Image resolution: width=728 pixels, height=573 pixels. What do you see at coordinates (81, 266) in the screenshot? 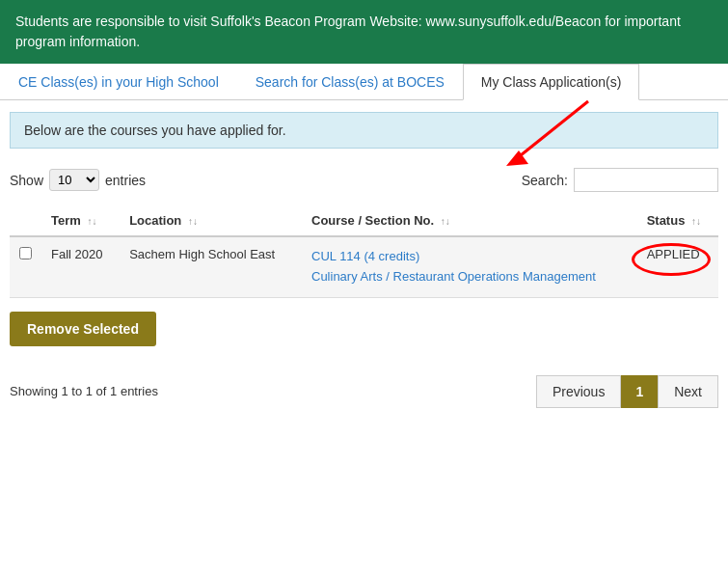
I see `row-term: Fall 2020` at bounding box center [81, 266].